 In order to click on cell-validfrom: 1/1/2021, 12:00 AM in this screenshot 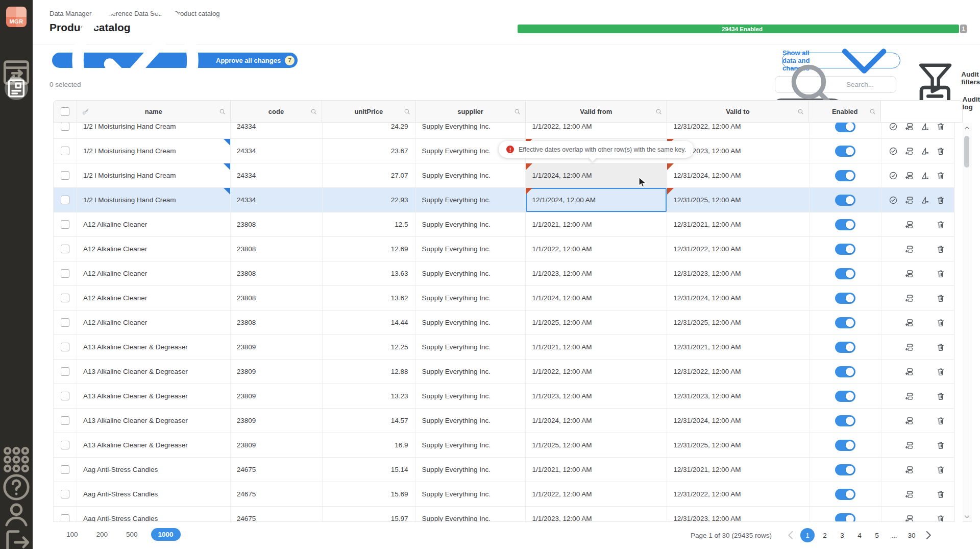, I will do `click(596, 347)`.